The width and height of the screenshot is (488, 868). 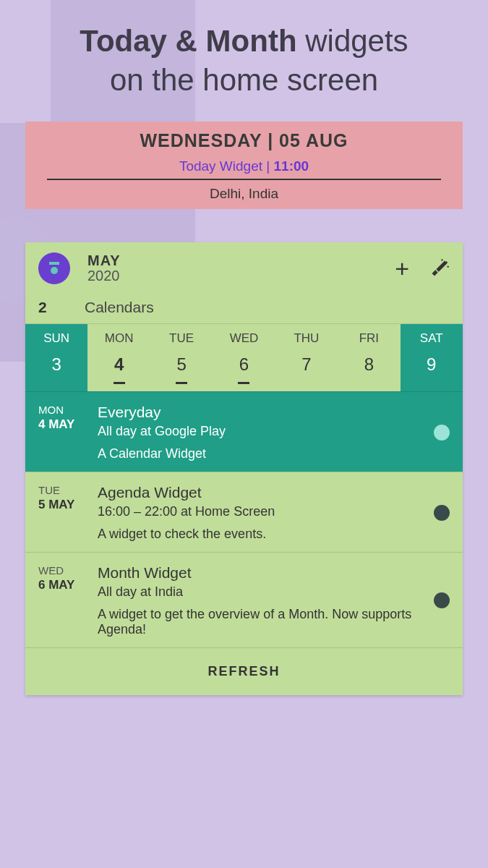 I want to click on day-column: MON4, so click(x=119, y=357).